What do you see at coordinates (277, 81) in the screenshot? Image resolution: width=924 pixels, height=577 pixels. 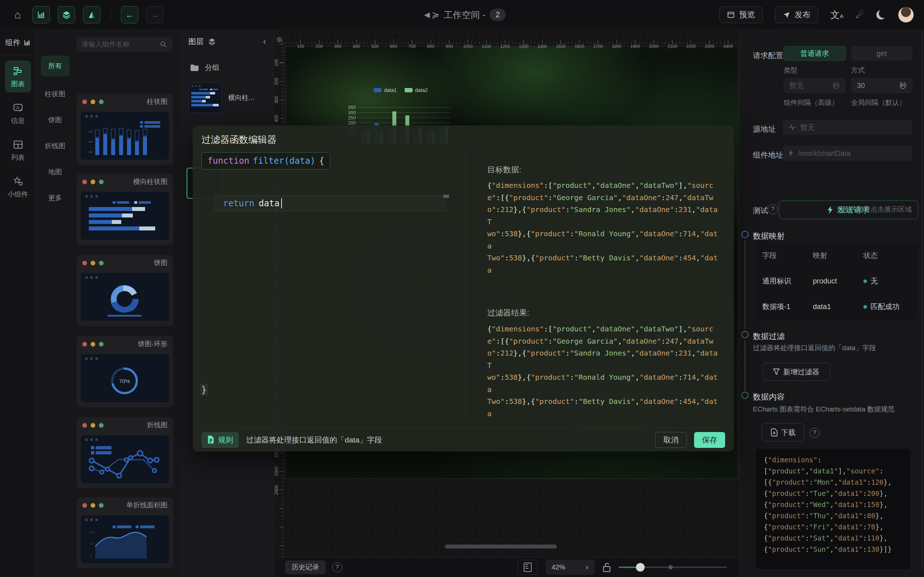 I see `ruler-label: 200` at bounding box center [277, 81].